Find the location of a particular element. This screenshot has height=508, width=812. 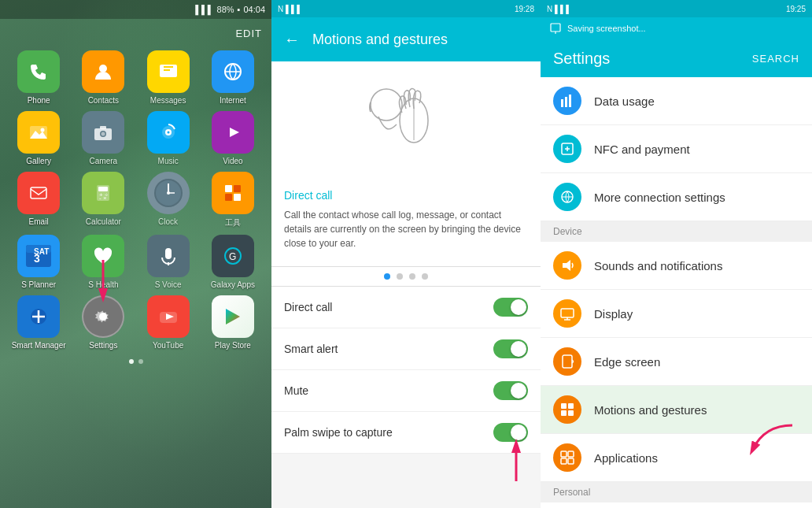

email-label: Email is located at coordinates (39, 222).